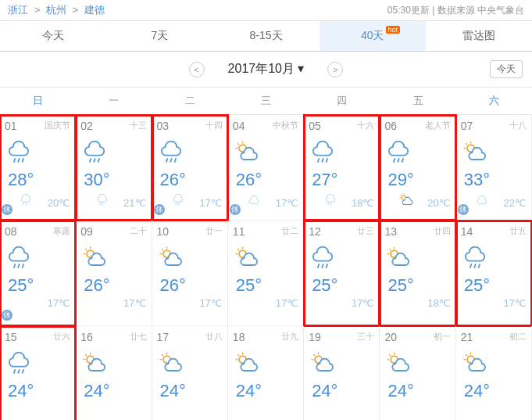 Image resolution: width=532 pixels, height=420 pixels. What do you see at coordinates (290, 337) in the screenshot?
I see `lunar-label: 廿九` at bounding box center [290, 337].